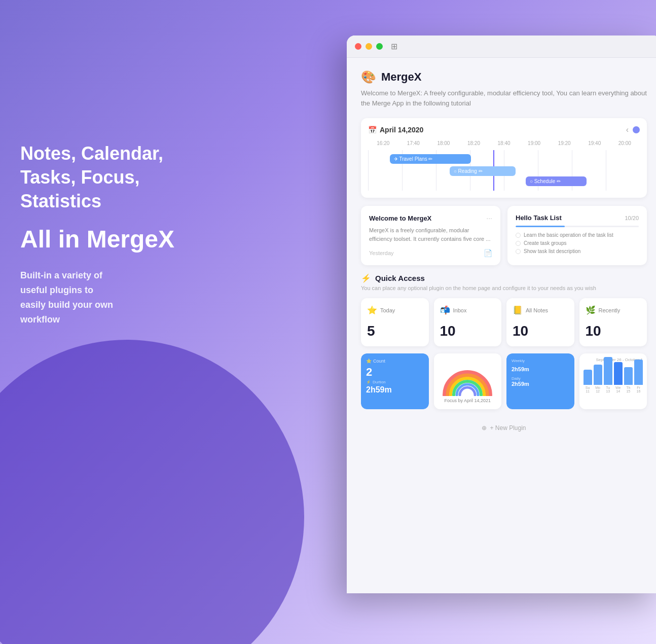 The image size is (656, 644). What do you see at coordinates (577, 218) in the screenshot?
I see `task-card-header: Hello Task List 10/20` at bounding box center [577, 218].